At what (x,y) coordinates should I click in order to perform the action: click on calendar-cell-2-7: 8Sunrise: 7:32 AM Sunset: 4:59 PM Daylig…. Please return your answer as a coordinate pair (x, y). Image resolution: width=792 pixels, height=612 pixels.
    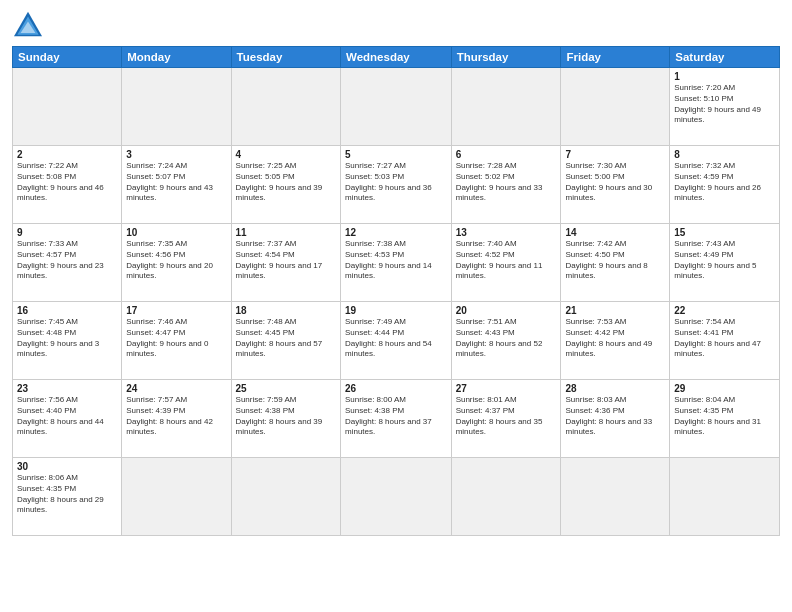
    Looking at the image, I should click on (725, 185).